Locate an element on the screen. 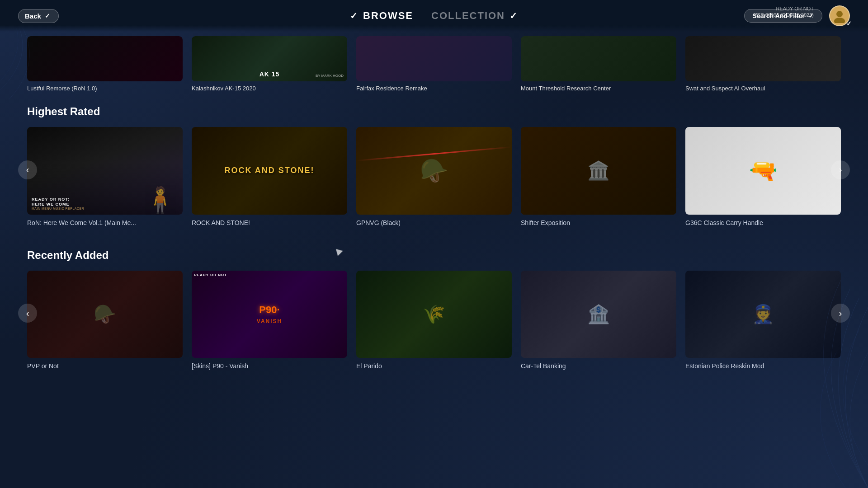 The width and height of the screenshot is (868, 488). recently-added-next-button: › is located at coordinates (840, 313).